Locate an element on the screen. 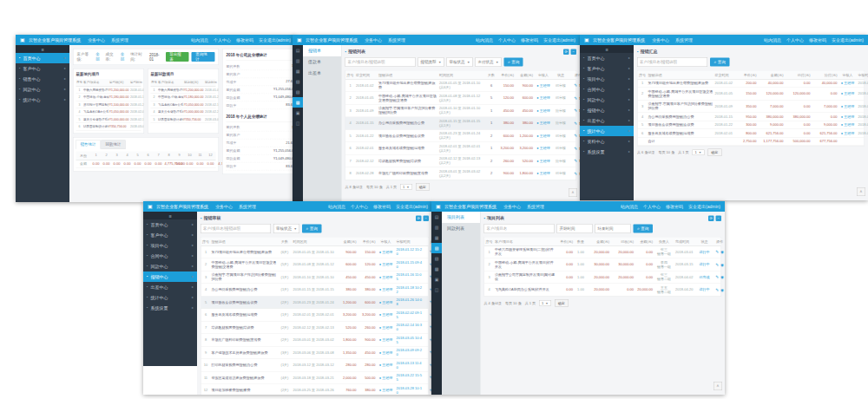  table-row: 5蓝天云仓储管理系统¥1,000,000.002018-02-15 is located at coordinates (109, 120).